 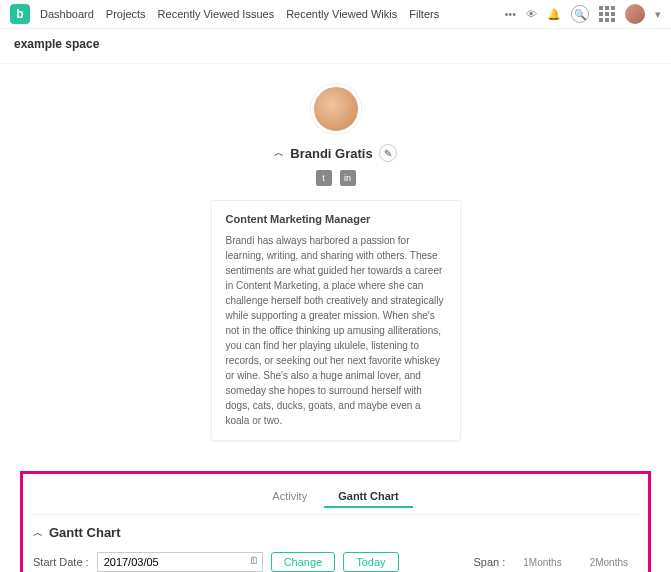 I want to click on nav-recent-issues: Recently Viewed Issues, so click(x=216, y=14).